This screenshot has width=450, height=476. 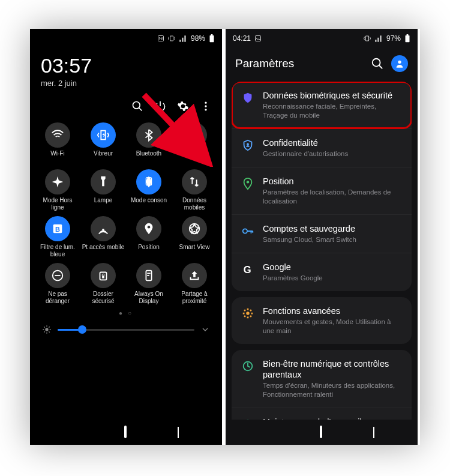 I want to click on share-icon, so click(x=194, y=276).